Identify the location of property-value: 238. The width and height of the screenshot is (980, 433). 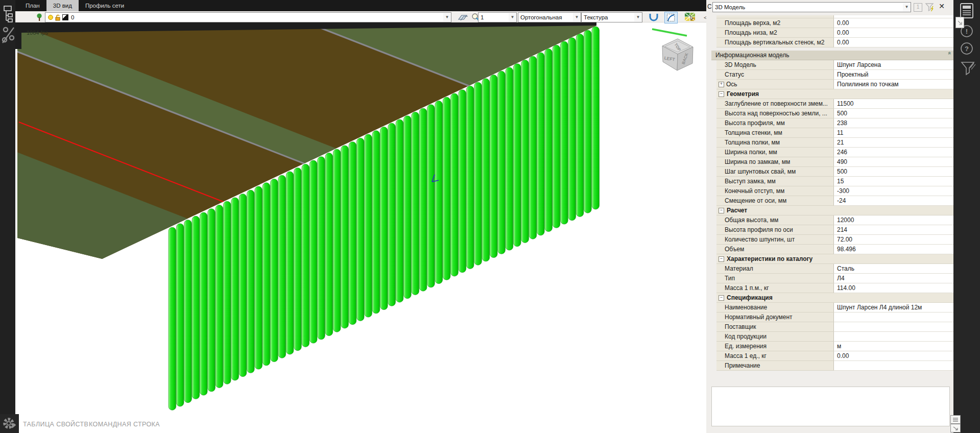
(894, 124).